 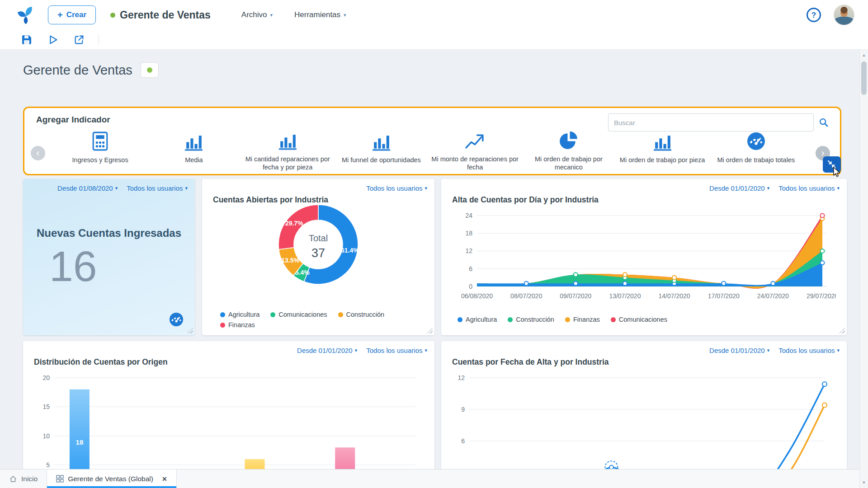 What do you see at coordinates (91, 70) in the screenshot?
I see `page-head: Gerente de Ventas` at bounding box center [91, 70].